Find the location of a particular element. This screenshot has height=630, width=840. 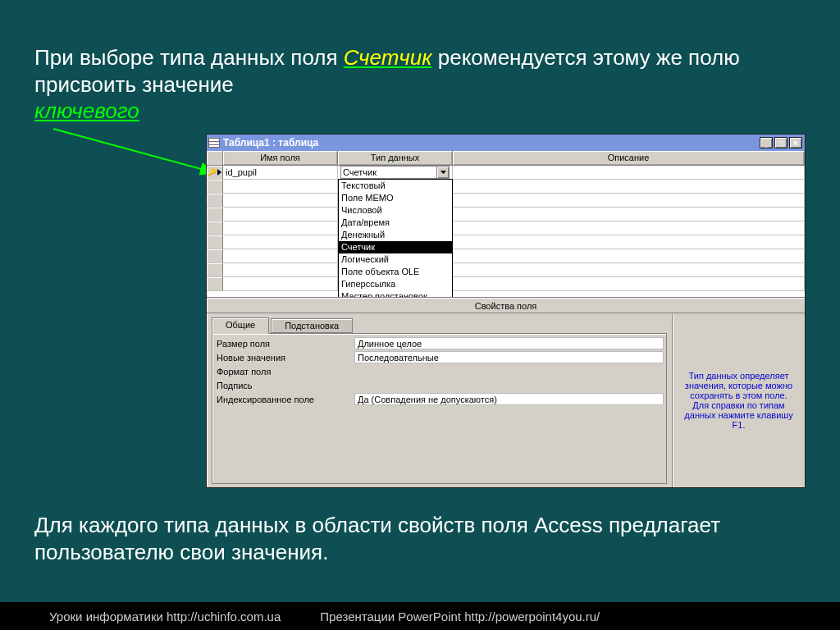

window-title: Таблица1 : таблица is located at coordinates (490, 143).